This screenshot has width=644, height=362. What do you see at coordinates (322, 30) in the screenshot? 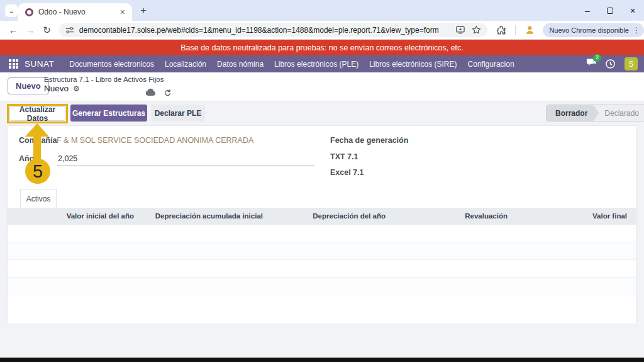
I see `browser-toolbar: ← → ↻ democontable17.solse.pe/web#cids=1…` at bounding box center [322, 30].